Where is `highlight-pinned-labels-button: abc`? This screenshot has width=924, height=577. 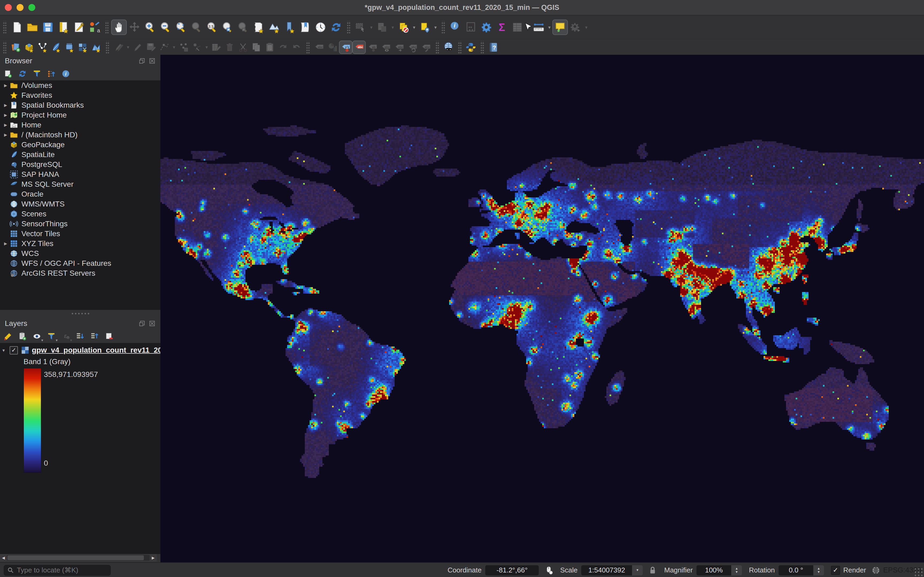
highlight-pinned-labels-button: abc is located at coordinates (359, 47).